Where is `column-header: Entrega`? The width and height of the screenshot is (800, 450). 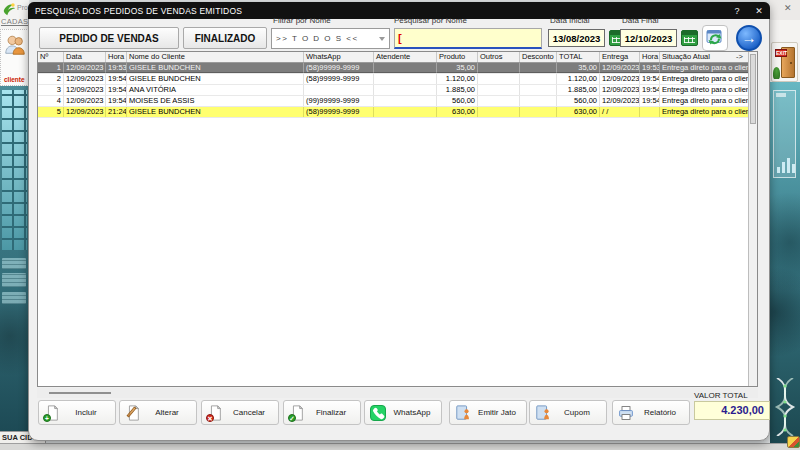 column-header: Entrega is located at coordinates (620, 57).